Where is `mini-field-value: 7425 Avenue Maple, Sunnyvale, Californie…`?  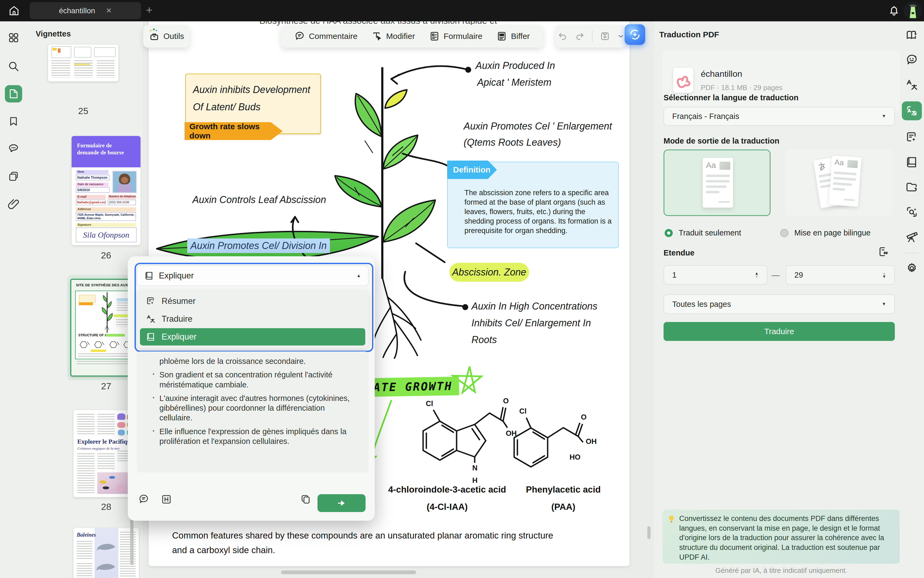
mini-field-value: 7425 Avenue Maple, Sunnyvale, Californie… is located at coordinates (106, 216).